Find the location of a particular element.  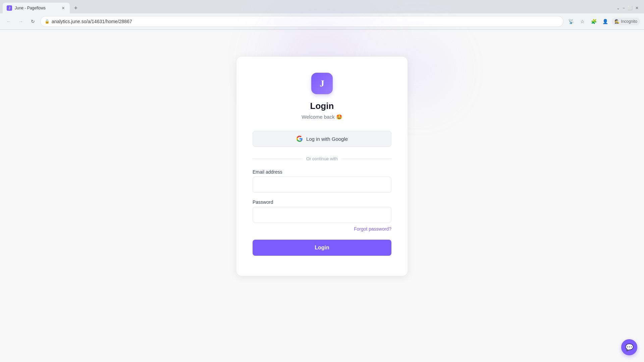

forgot-password-link: Forgot password? is located at coordinates (373, 229).